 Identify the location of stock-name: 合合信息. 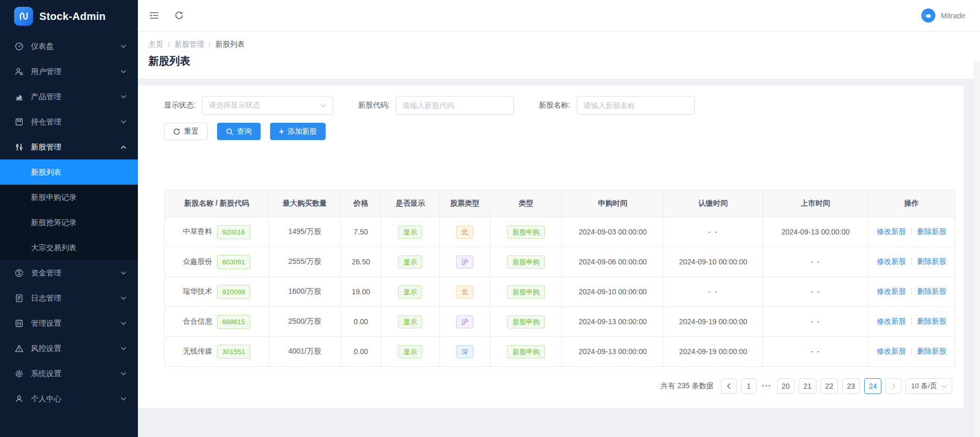
(198, 322).